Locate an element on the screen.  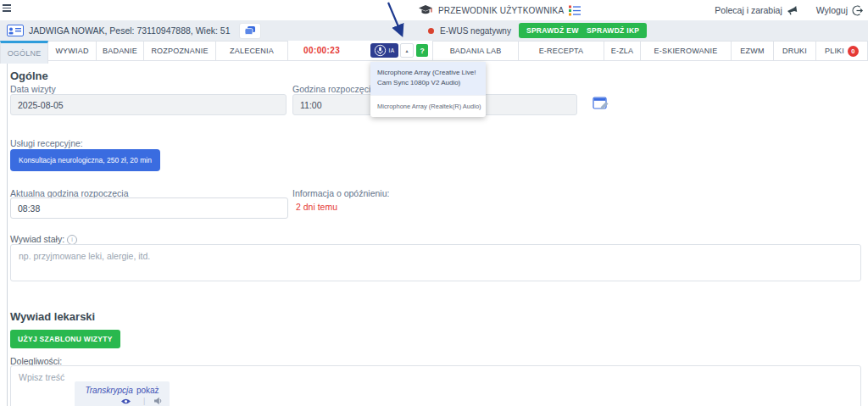
tab-zalecenia: ZALECENIA is located at coordinates (253, 51).